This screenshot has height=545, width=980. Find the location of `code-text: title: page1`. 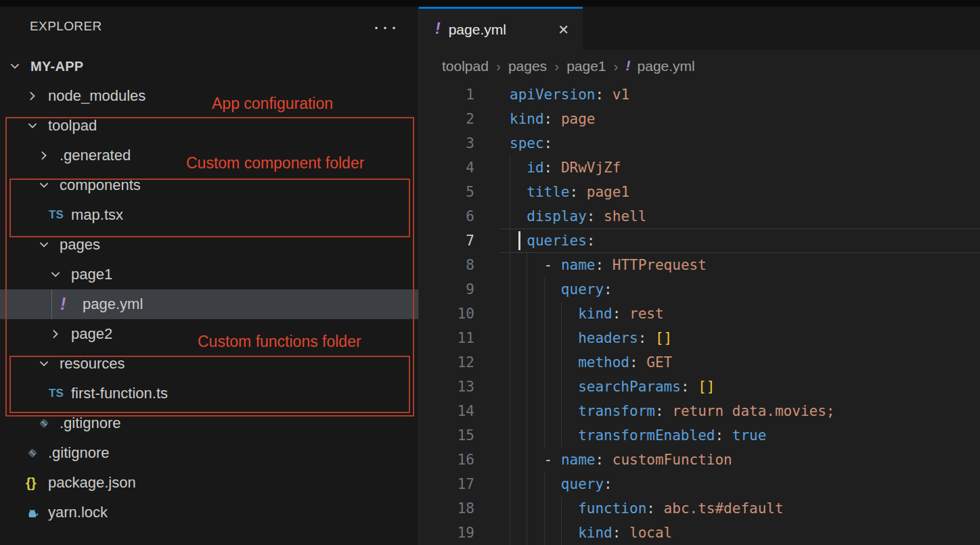

code-text: title: page1 is located at coordinates (740, 192).